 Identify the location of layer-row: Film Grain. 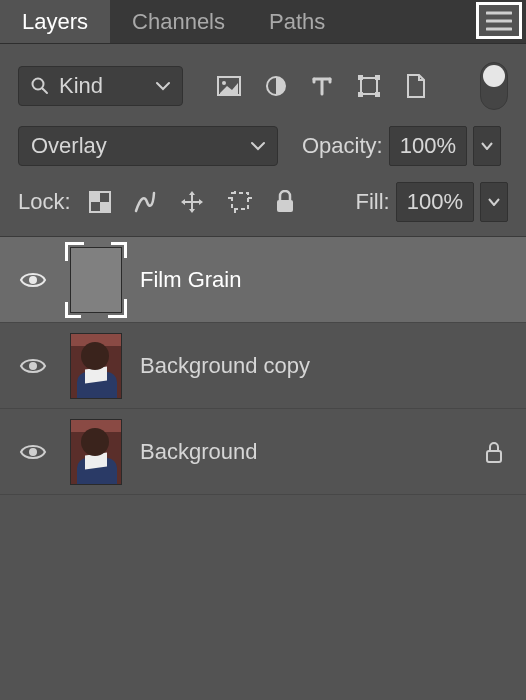
(263, 280).